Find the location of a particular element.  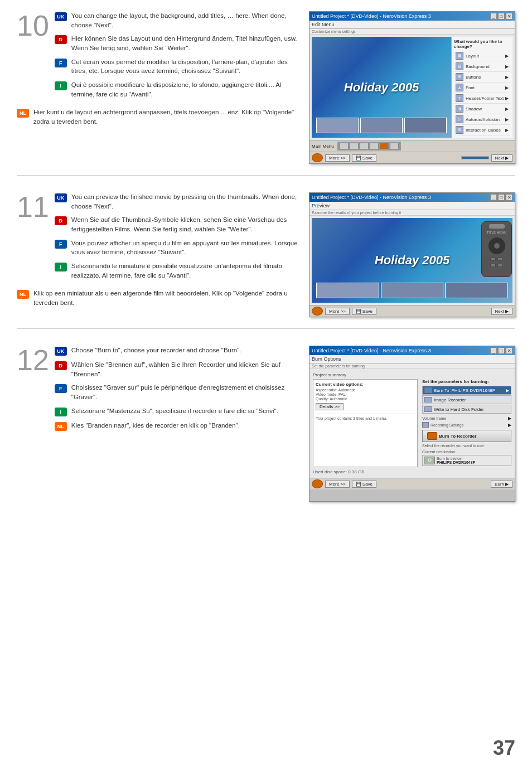

details-btn: Details >> is located at coordinates (330, 407).